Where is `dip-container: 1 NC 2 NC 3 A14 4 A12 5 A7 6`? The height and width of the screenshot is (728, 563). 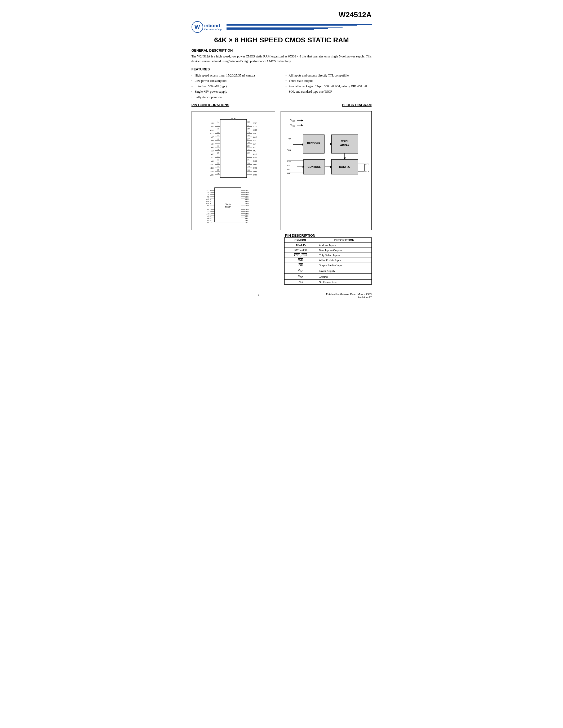 dip-container: 1 NC 2 NC 3 A14 4 A12 5 A7 6 is located at coordinates (233, 147).